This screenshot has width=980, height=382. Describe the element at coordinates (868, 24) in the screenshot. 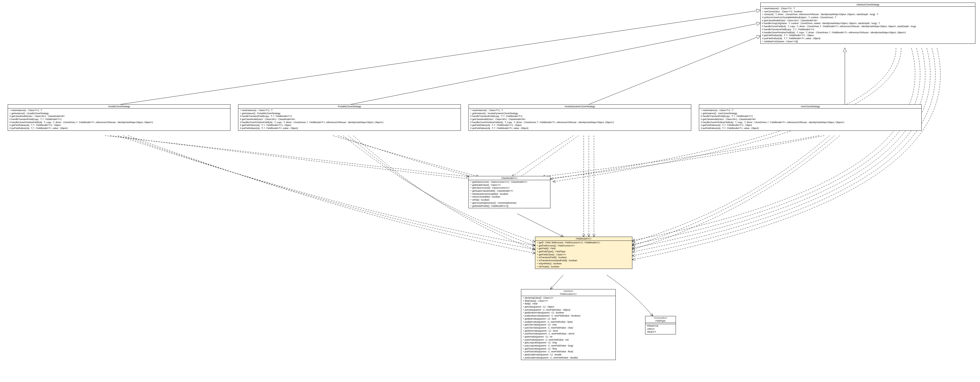

I see `member-row: # handleArray(origValue : T, context : C…` at that location.